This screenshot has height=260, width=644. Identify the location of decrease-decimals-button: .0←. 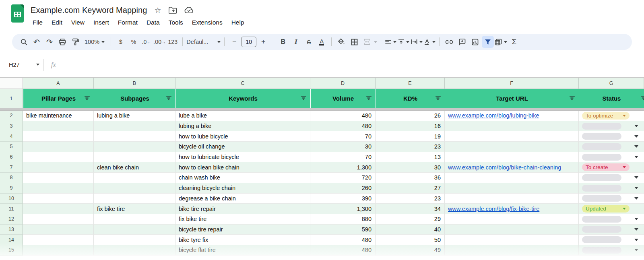
(147, 42).